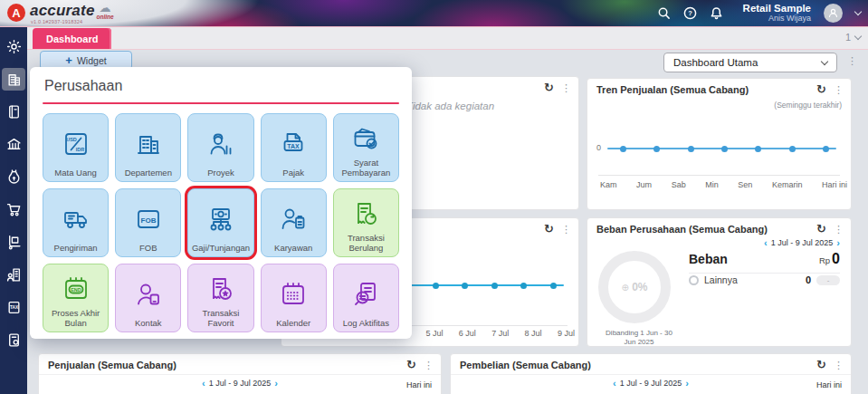  I want to click on tax-document-icon: TAX, so click(293, 143).